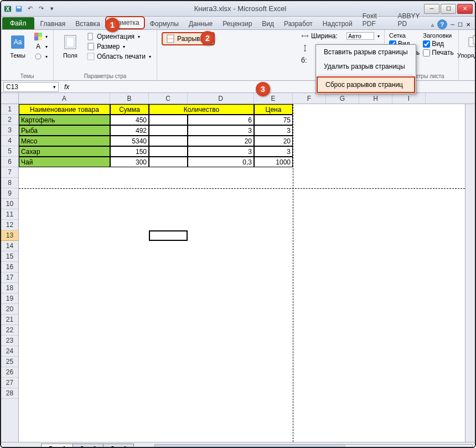  Describe the element at coordinates (119, 37) in the screenshot. I see `orientation-button: Ориентация▾` at that location.